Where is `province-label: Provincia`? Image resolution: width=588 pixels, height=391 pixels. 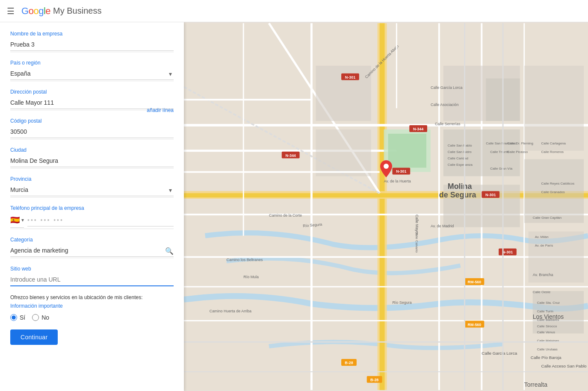
province-label: Provincia is located at coordinates (92, 179).